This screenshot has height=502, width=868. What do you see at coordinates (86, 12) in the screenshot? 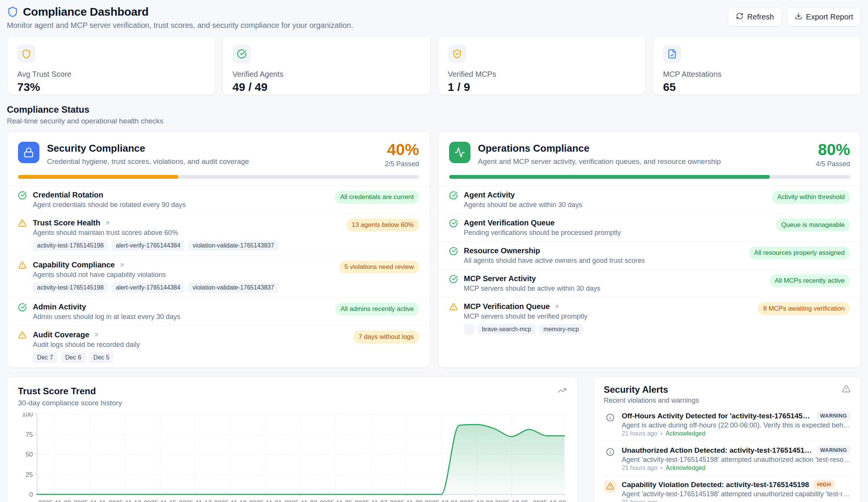
I see `page-title: Compliance Dashboard` at bounding box center [86, 12].